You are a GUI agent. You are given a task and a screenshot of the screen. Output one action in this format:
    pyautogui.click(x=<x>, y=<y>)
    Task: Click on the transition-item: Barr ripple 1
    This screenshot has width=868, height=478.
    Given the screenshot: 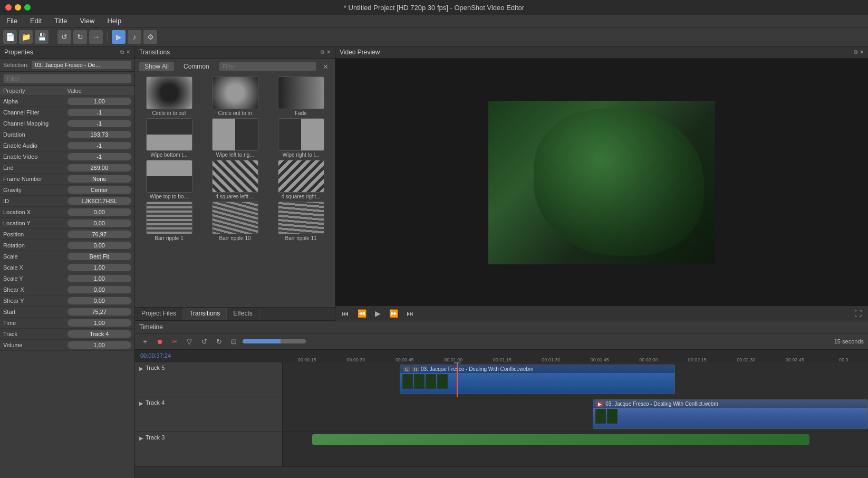 What is the action you would take?
    pyautogui.click(x=169, y=222)
    